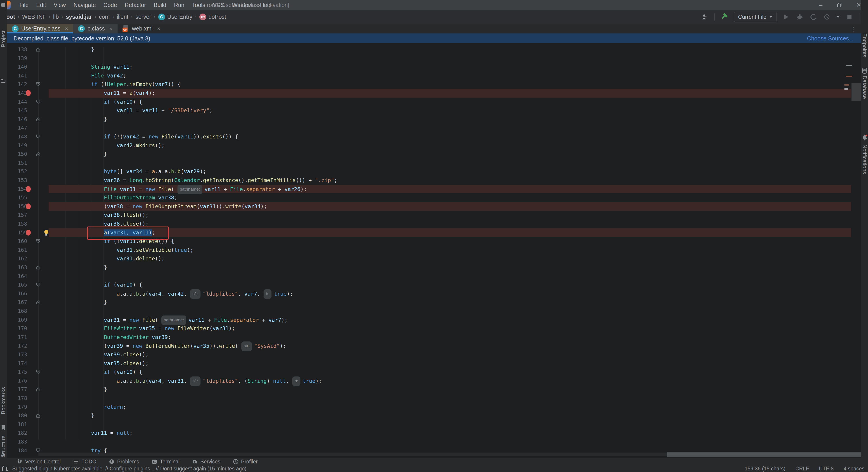 This screenshot has width=868, height=472. Describe the element at coordinates (434, 407) in the screenshot. I see `code-line-179: 179 return;` at that location.